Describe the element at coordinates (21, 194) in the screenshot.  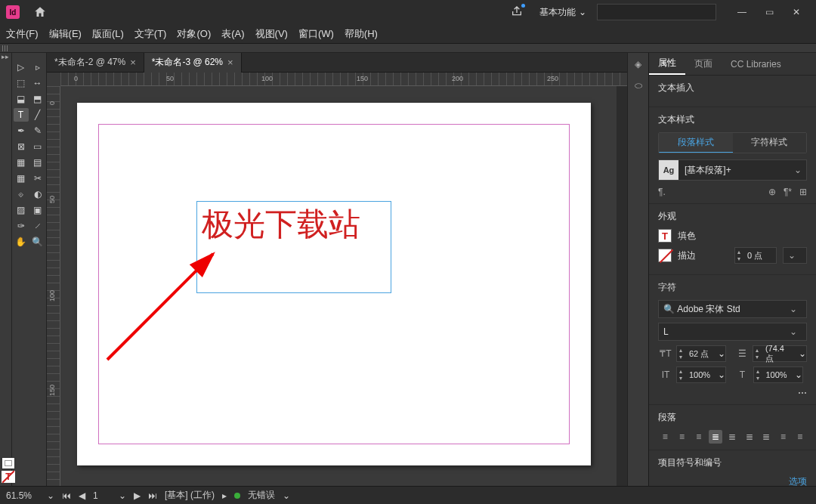
I see `free-transform-tool: ⟐` at that location.